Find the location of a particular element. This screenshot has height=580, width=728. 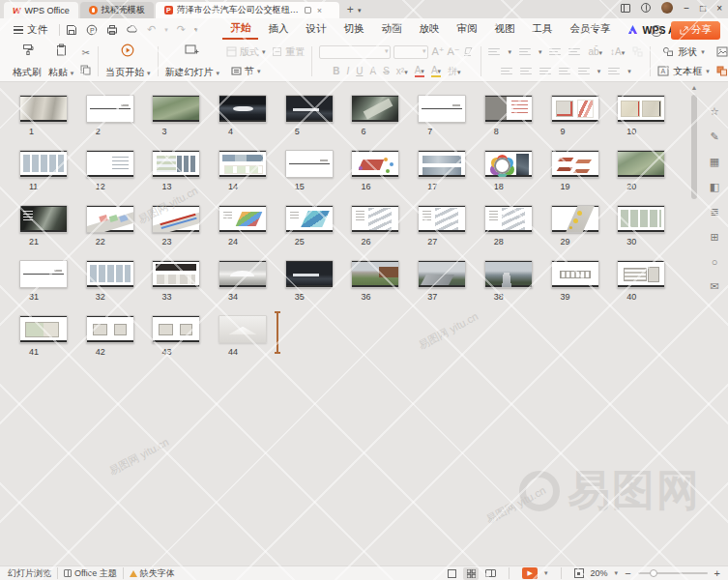

format-painter-button: 格式刷 is located at coordinates (27, 62).